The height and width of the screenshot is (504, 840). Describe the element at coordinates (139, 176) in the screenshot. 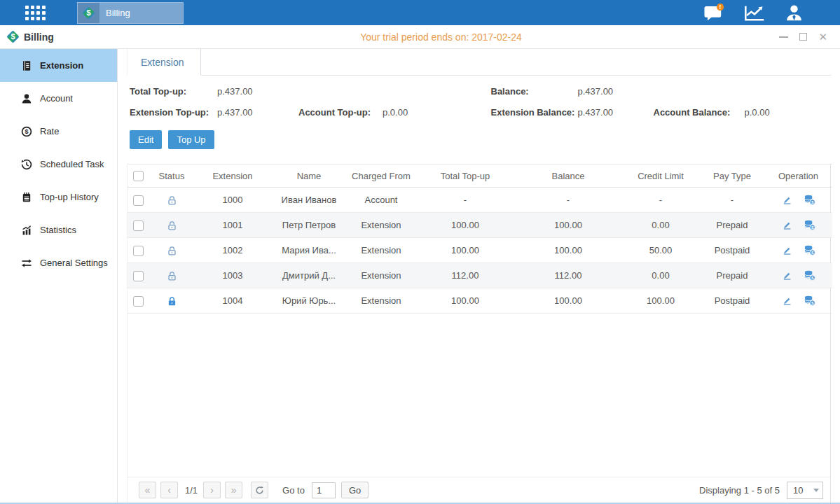

I see `select-all-checkbox` at that location.